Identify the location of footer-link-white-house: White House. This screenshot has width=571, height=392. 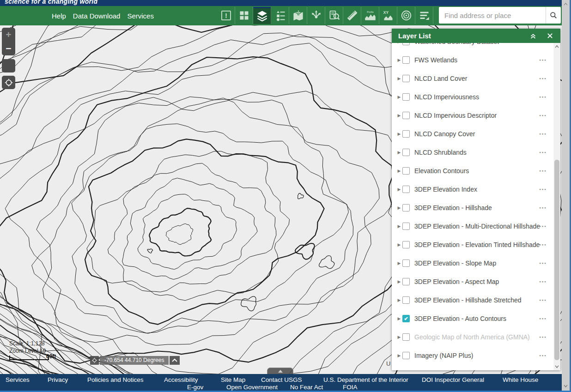
(520, 380).